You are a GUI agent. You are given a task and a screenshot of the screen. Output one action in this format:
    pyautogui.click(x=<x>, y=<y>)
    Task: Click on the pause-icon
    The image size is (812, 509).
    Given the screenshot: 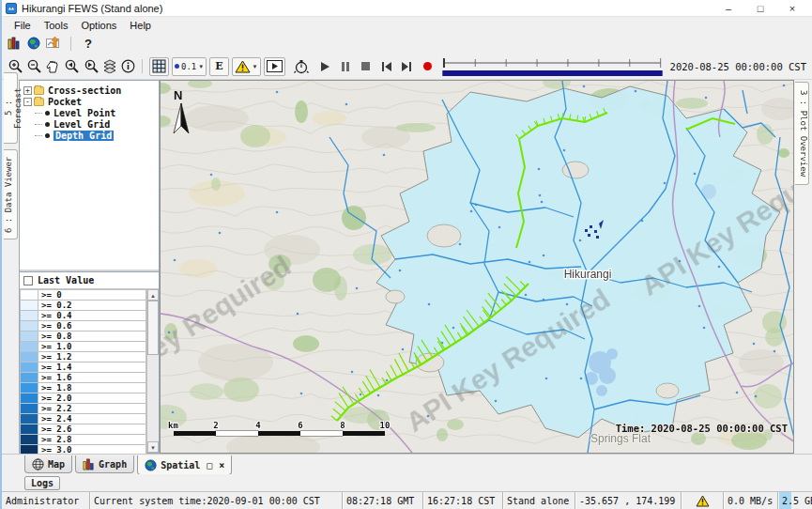 What is the action you would take?
    pyautogui.click(x=345, y=67)
    